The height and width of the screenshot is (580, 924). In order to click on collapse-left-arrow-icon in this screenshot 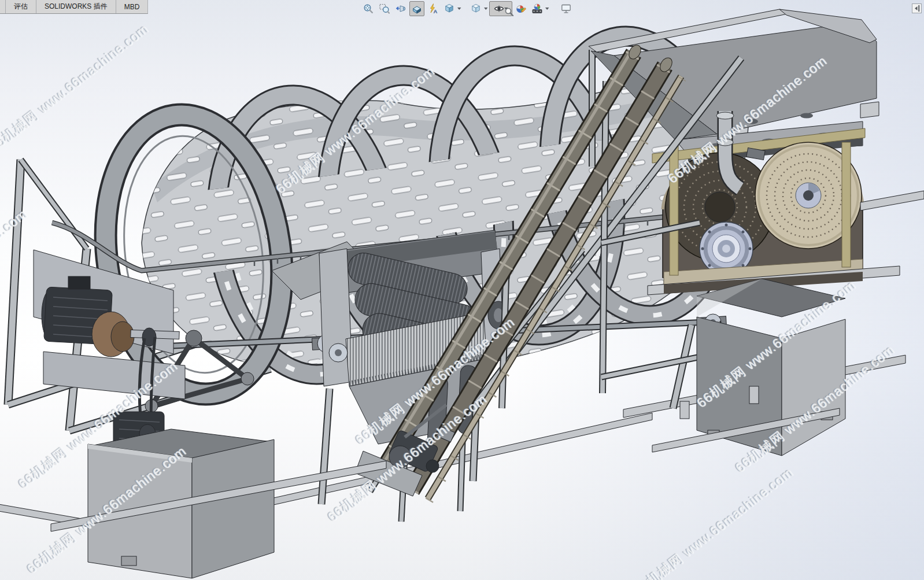, I will do `click(917, 8)`.